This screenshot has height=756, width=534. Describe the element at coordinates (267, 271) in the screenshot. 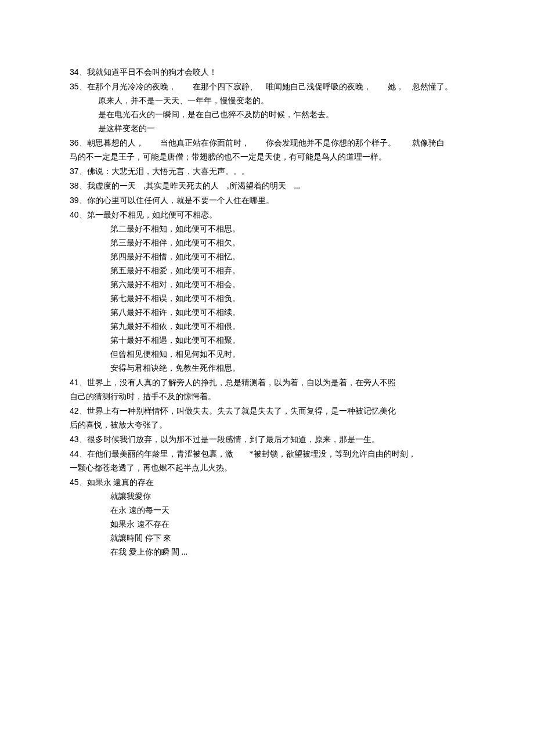

I see `item-continuation: 第五最好不相爱，如此便可不相弃。` at that location.